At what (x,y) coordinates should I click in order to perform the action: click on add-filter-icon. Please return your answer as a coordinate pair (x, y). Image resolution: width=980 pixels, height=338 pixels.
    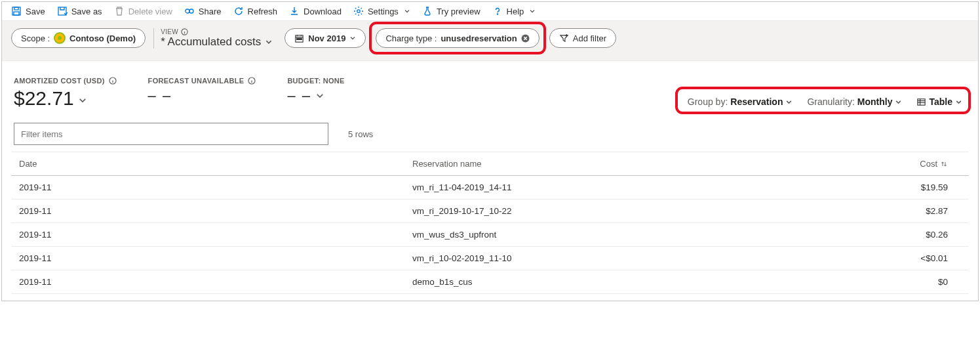
    Looking at the image, I should click on (564, 38).